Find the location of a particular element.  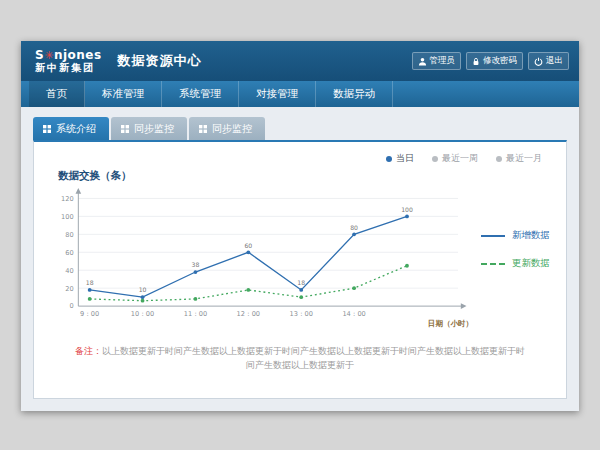

svg-text: 120 is located at coordinates (68, 199).